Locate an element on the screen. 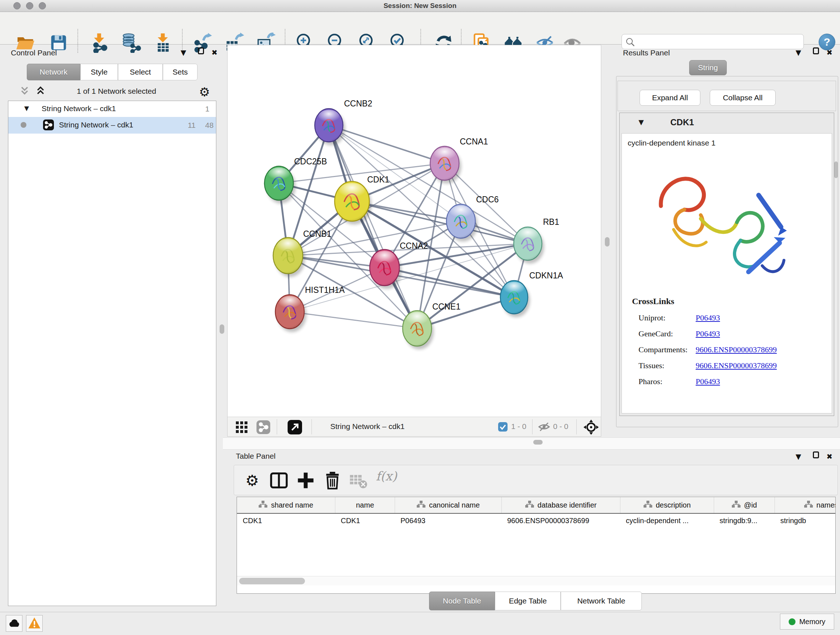 This screenshot has height=635, width=840. table-body: CDK1CDK1P064939606.ENSP00000378699cyclin… is located at coordinates (536, 521).